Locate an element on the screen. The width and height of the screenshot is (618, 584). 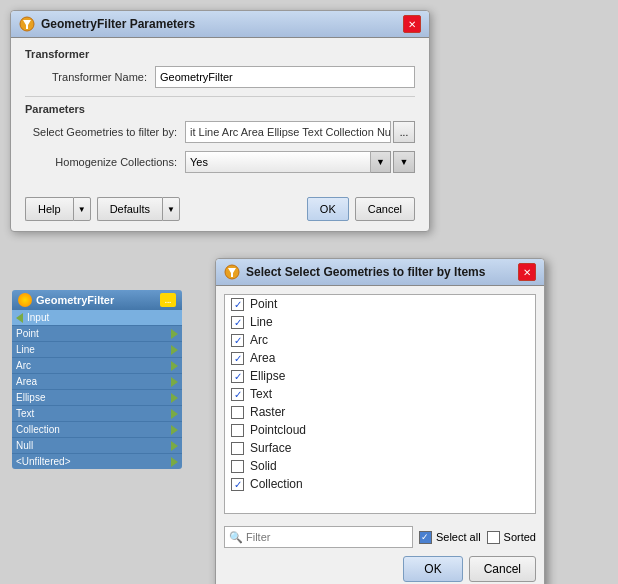
item-label: Surface is located at coordinates (270, 448).